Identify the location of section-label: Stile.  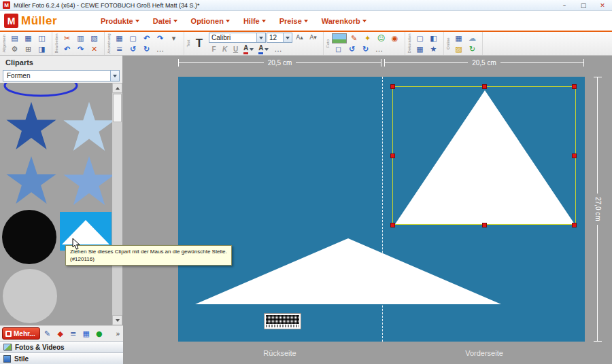
(22, 359).